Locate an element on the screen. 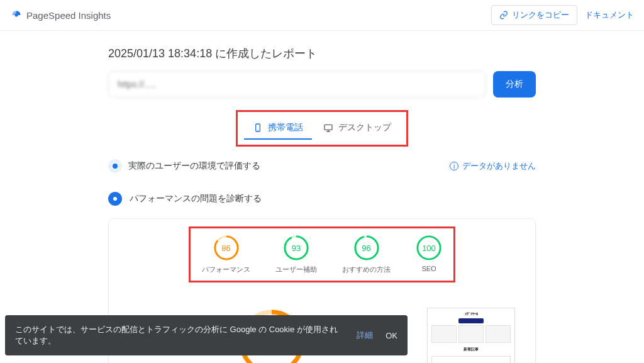  real-user-section: 実際のユーザーの環境で評価する i データがありません is located at coordinates (322, 166).